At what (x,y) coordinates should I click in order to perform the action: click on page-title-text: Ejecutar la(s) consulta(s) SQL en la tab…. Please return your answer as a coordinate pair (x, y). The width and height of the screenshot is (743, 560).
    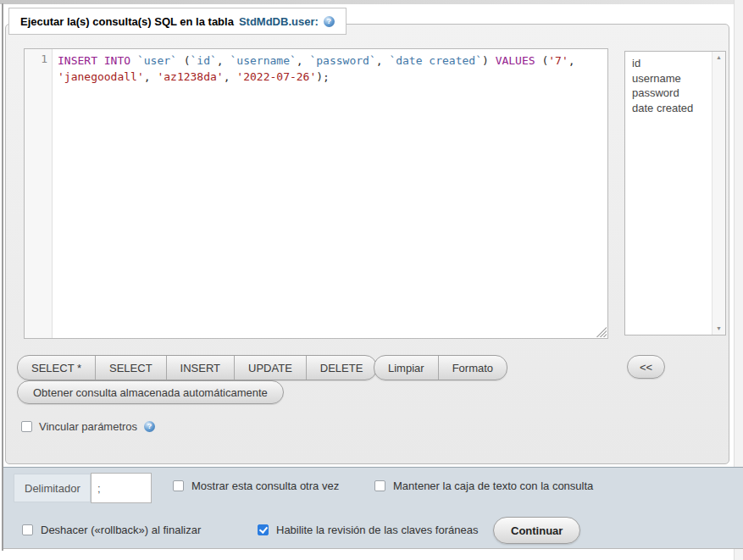
    Looking at the image, I should click on (127, 22).